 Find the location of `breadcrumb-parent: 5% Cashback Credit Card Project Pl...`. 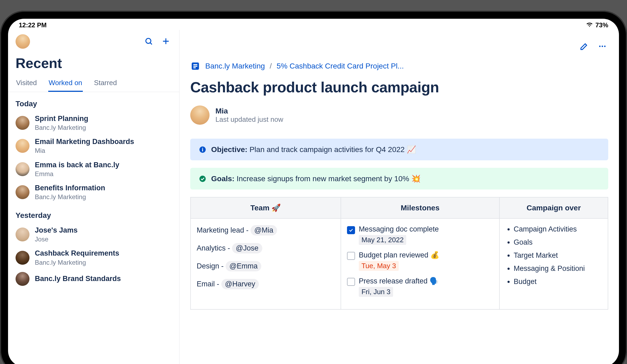

breadcrumb-parent: 5% Cashback Credit Card Project Pl... is located at coordinates (340, 66).